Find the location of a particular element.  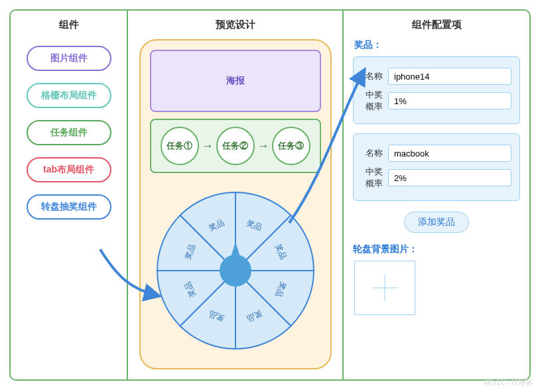

bgimg-label: 轮盘背景图片： is located at coordinates (437, 249).